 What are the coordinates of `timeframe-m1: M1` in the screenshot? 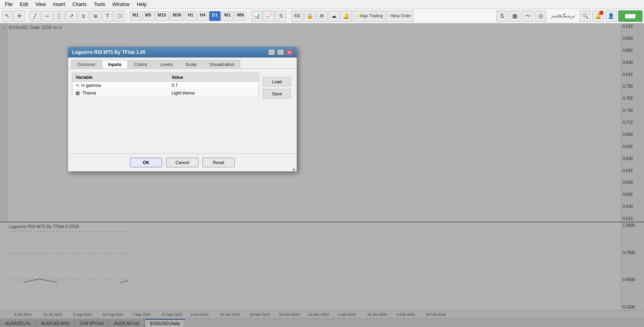 It's located at (135, 16).